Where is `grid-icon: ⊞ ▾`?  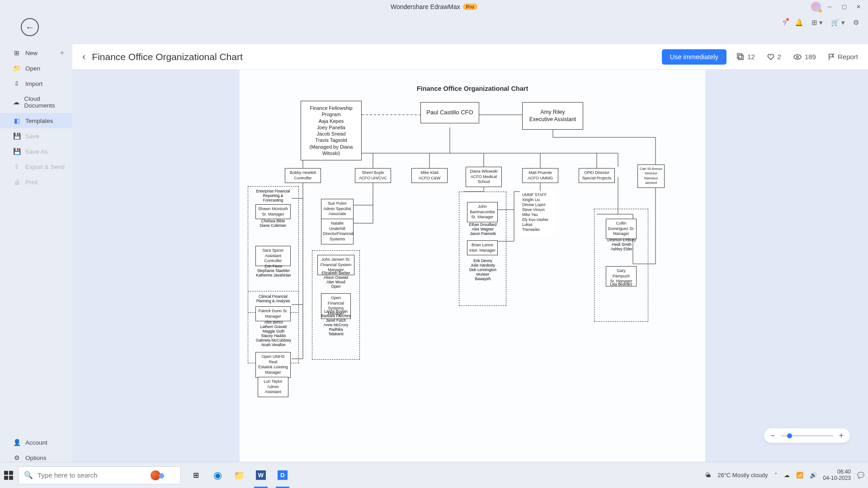 grid-icon: ⊞ ▾ is located at coordinates (817, 23).